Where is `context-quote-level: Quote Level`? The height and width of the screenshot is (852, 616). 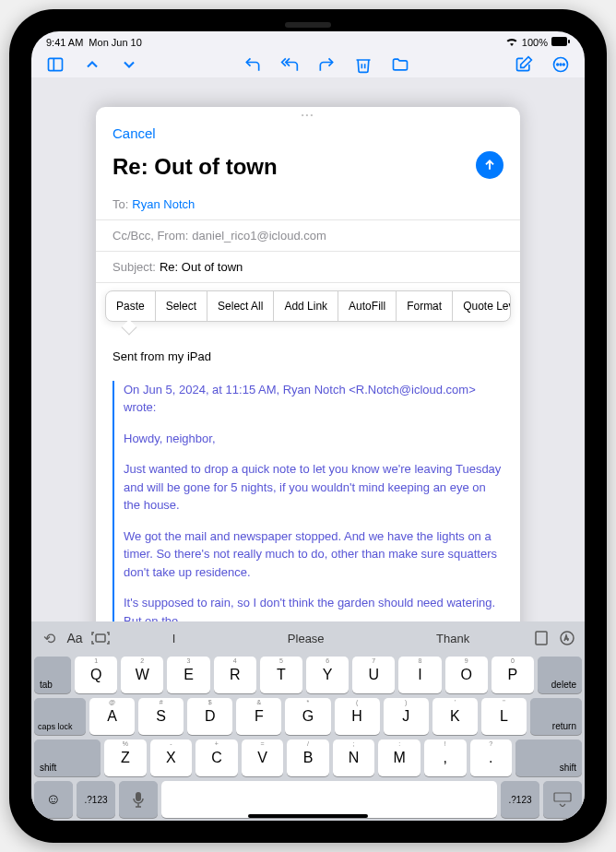 context-quote-level: Quote Level is located at coordinates (481, 306).